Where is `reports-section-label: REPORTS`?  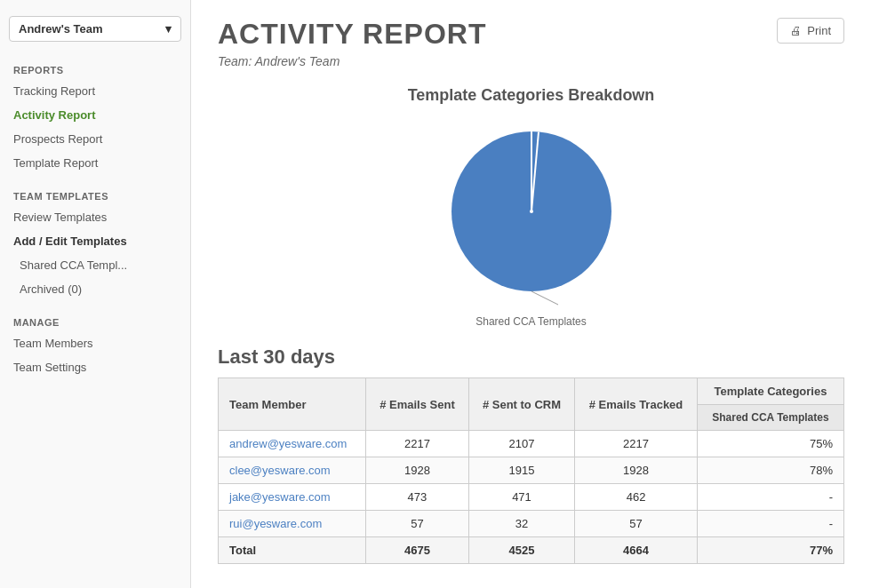 reports-section-label: REPORTS is located at coordinates (95, 68).